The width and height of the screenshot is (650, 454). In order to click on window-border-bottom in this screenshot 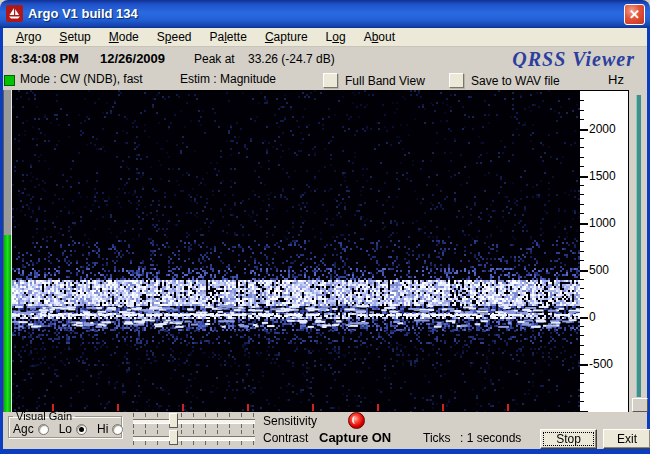, I will do `click(325, 452)`.